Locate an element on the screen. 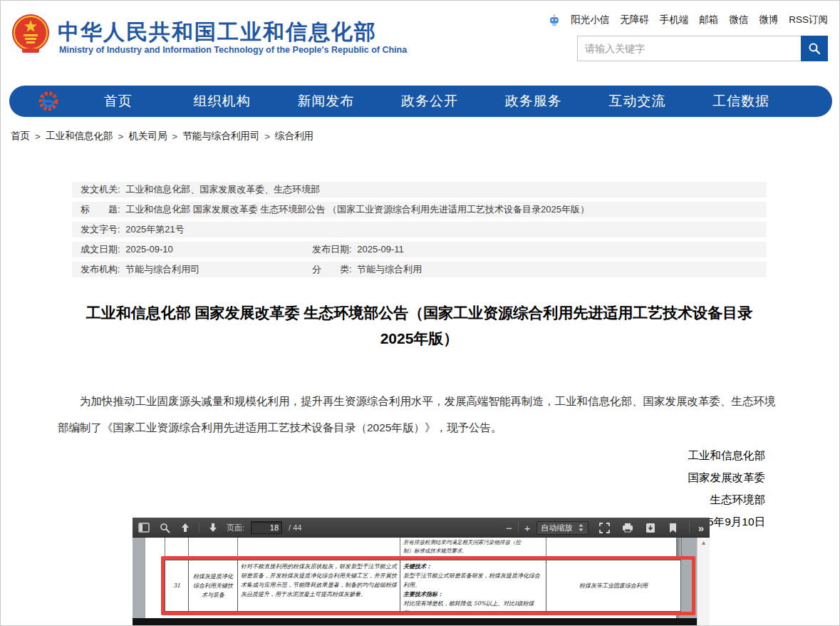 The width and height of the screenshot is (840, 626). meta-label: 成文日期: is located at coordinates (100, 250).